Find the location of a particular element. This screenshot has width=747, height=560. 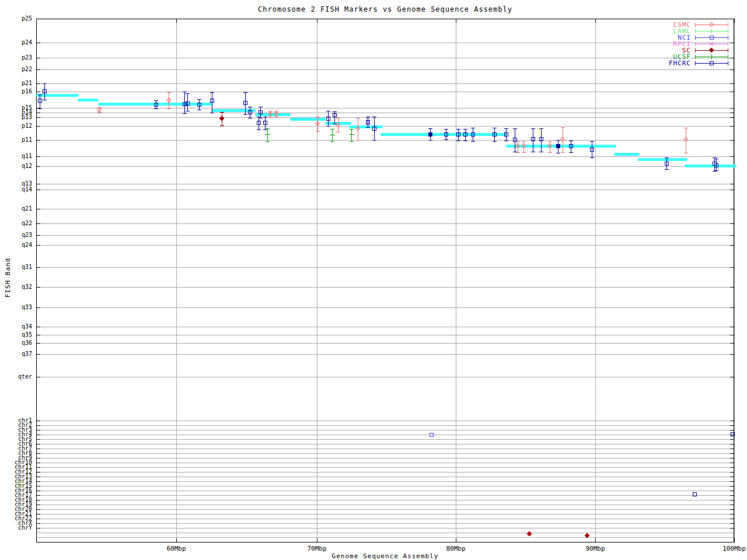

x-tick-label: 80Mbp is located at coordinates (455, 548).